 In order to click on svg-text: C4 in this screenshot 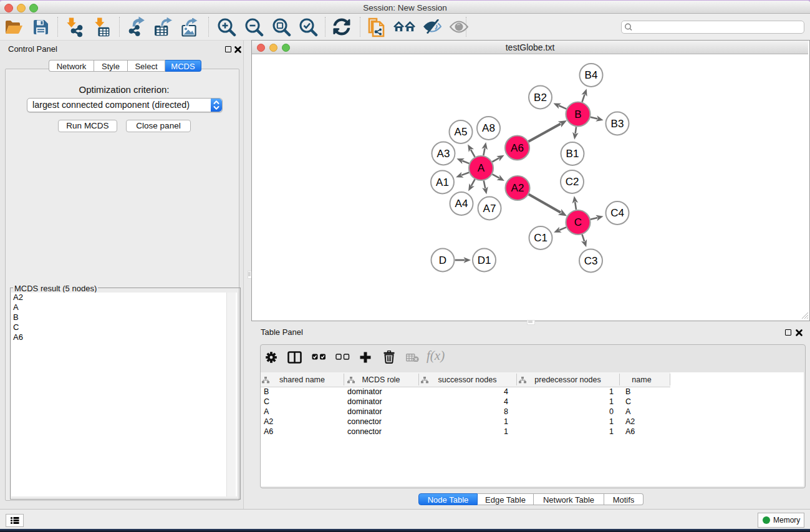, I will do `click(617, 213)`.